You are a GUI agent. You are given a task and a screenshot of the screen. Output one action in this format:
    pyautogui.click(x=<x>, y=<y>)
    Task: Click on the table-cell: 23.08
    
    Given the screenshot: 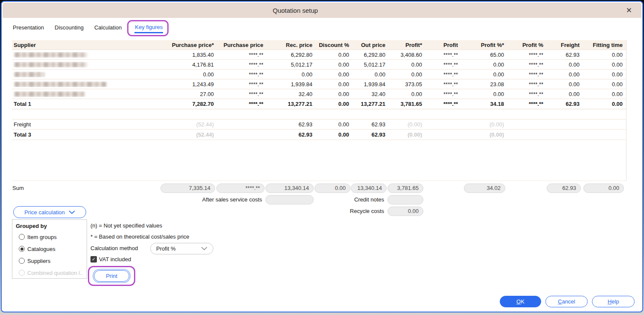 What is the action you would take?
    pyautogui.click(x=482, y=85)
    